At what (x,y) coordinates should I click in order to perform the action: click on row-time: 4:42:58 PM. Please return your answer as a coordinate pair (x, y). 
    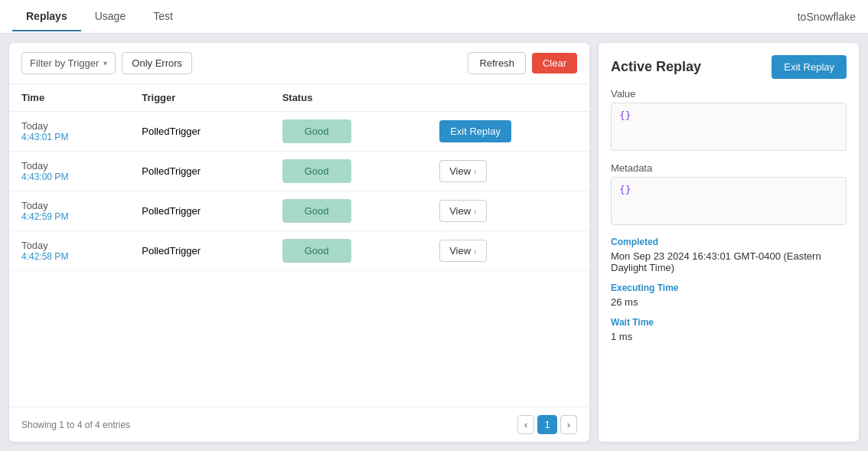
    Looking at the image, I should click on (69, 257).